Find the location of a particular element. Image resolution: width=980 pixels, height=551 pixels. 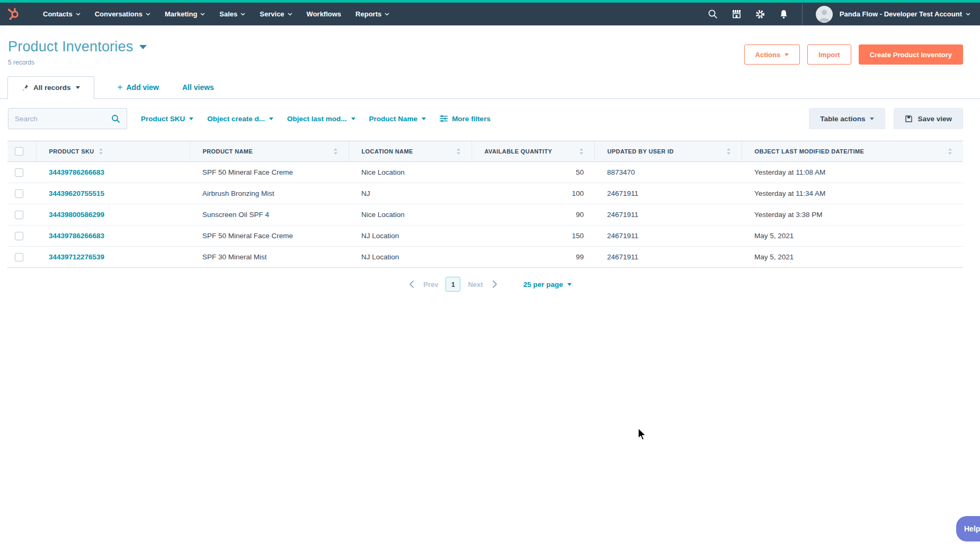

record-count: 5 records is located at coordinates (77, 62).